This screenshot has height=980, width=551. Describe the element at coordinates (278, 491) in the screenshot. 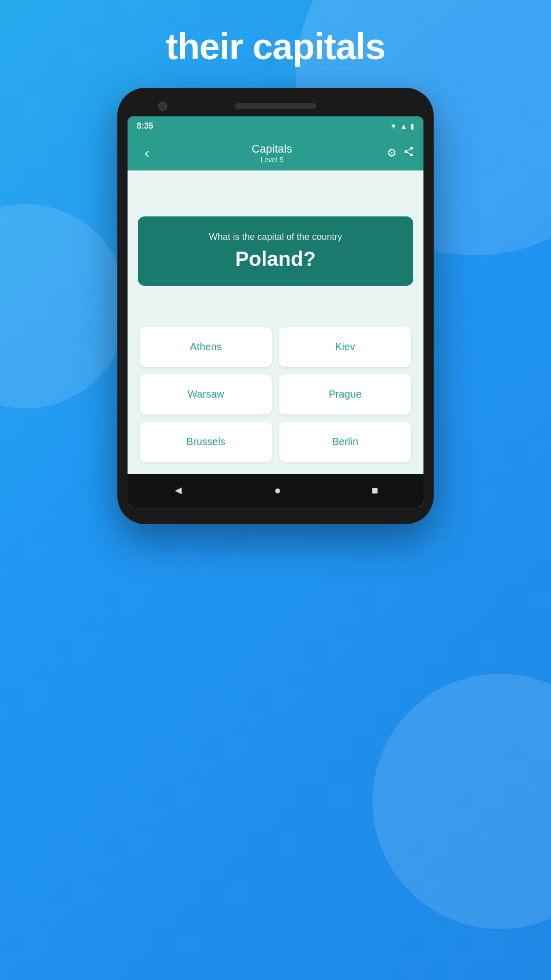

I see `nav-home-button` at that location.